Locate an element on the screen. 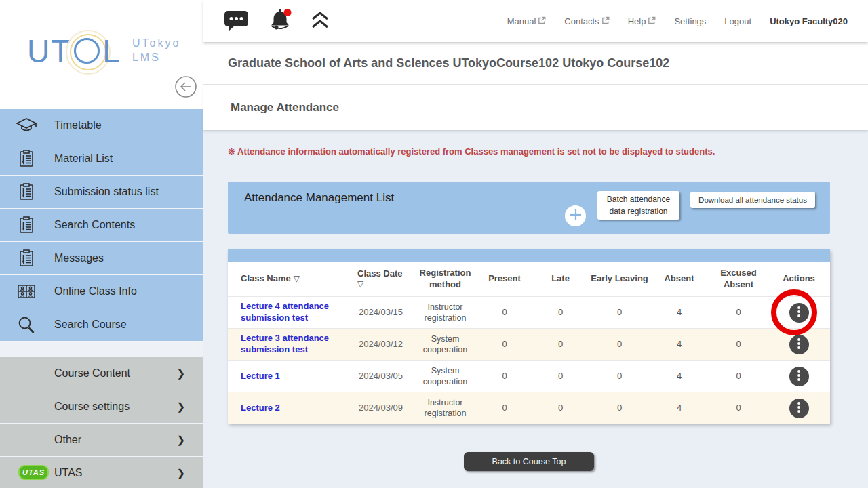  class-link: Lecture 2 is located at coordinates (260, 408).